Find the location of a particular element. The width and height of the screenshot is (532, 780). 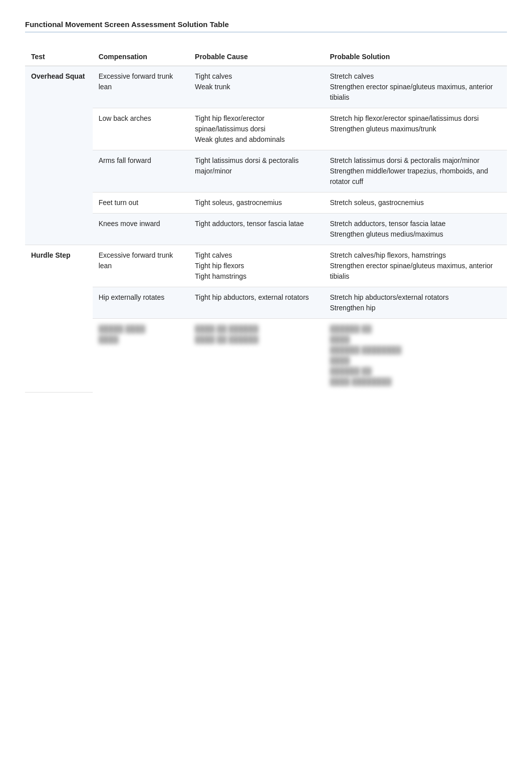

cell-compensation: Feet turn out is located at coordinates (141, 203).